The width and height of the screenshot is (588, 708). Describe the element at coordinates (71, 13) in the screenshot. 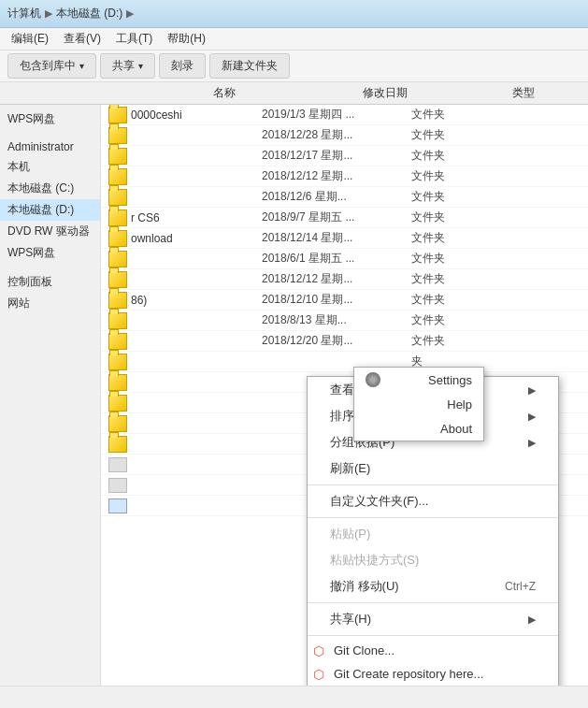

I see `breadcrumb: 计算机 ▶ 本地磁盘 (D:) ▶` at that location.